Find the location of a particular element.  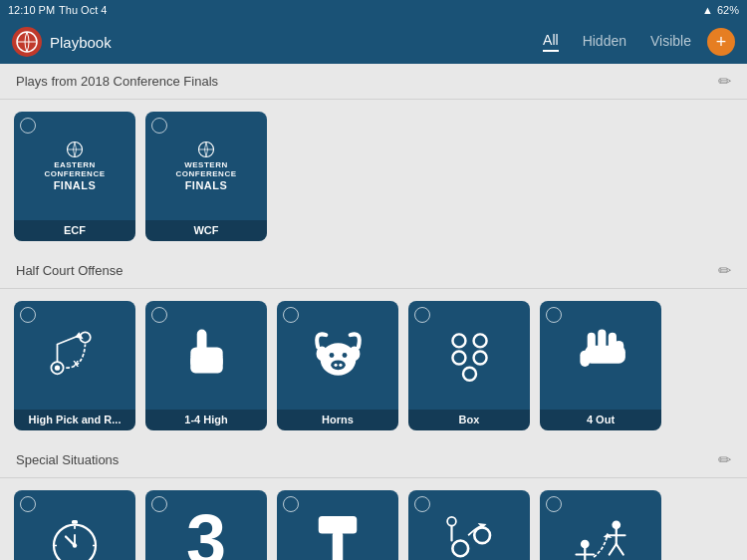

card-high-pick-checkbox is located at coordinates (28, 315).